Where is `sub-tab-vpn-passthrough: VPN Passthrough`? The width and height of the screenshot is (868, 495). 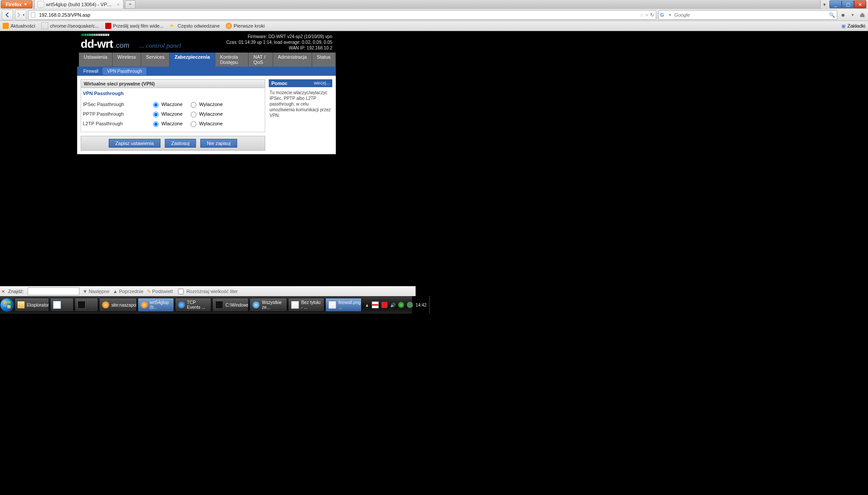
sub-tab-vpn-passthrough: VPN Passthrough is located at coordinates (125, 71).